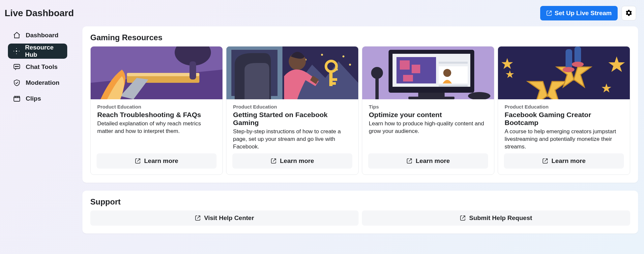  I want to click on card-title: Reach Troubleshooting & FAQs, so click(157, 115).